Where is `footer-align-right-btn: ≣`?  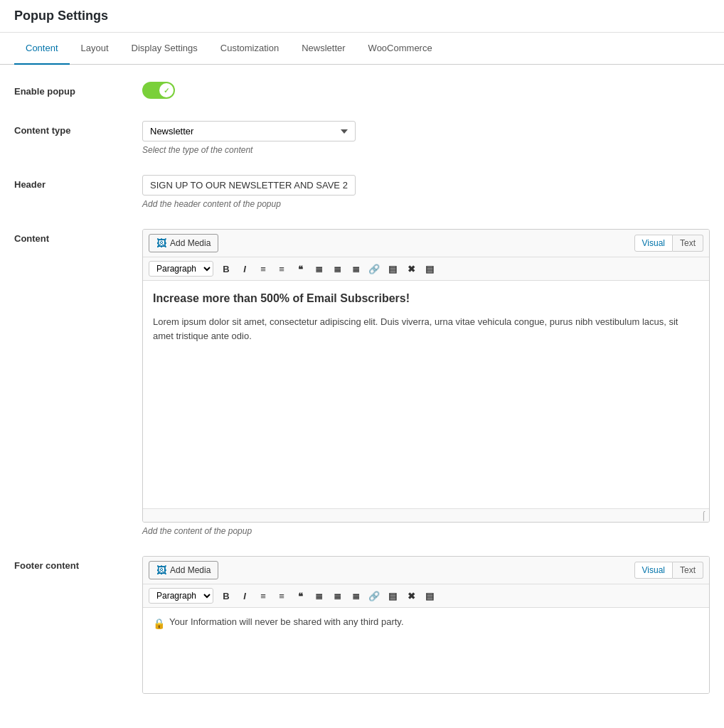
footer-align-right-btn: ≣ is located at coordinates (356, 596).